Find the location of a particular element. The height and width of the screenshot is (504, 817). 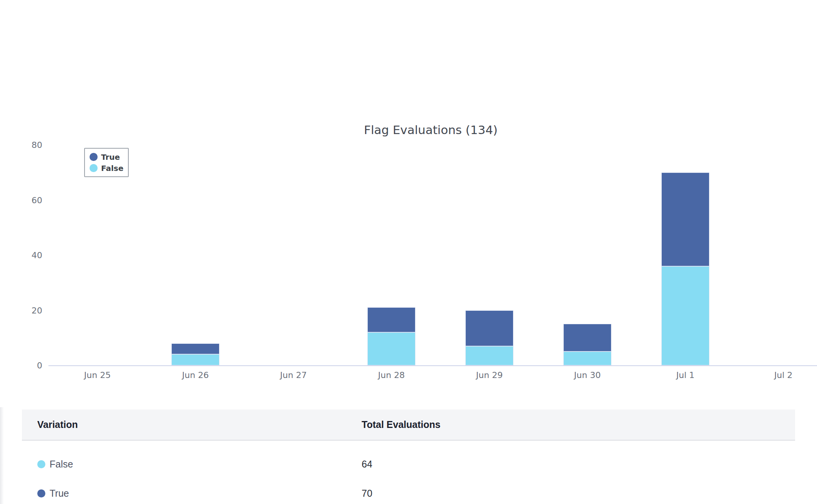

y-tick-label: 40 is located at coordinates (27, 255).